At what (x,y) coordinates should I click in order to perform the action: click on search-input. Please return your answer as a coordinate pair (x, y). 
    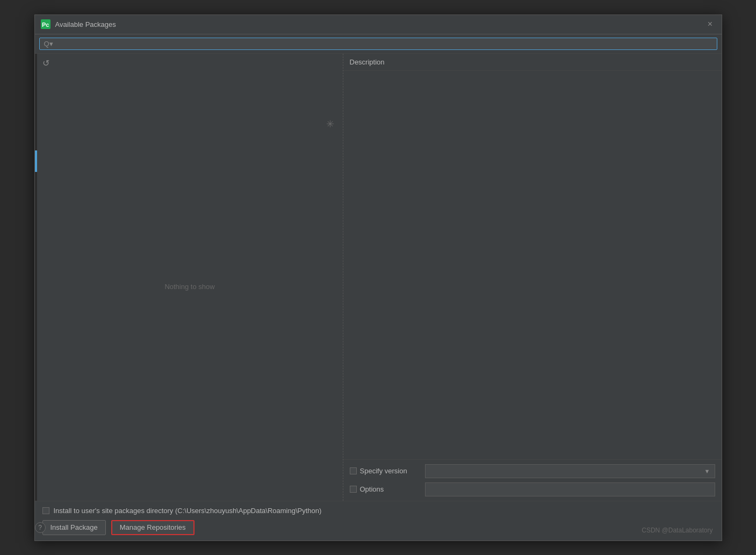
    Looking at the image, I should click on (385, 44).